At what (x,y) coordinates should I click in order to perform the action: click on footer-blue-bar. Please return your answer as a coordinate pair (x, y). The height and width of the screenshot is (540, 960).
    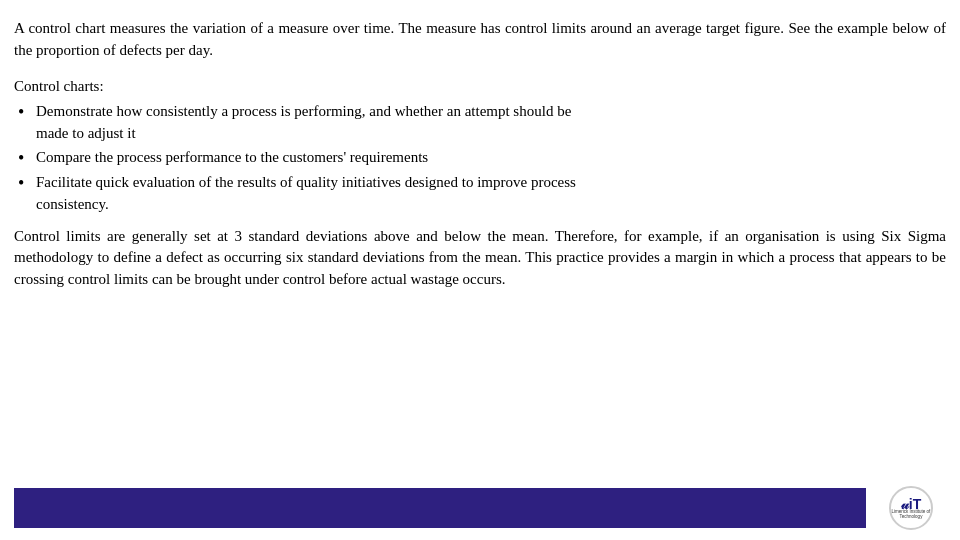
    Looking at the image, I should click on (440, 508).